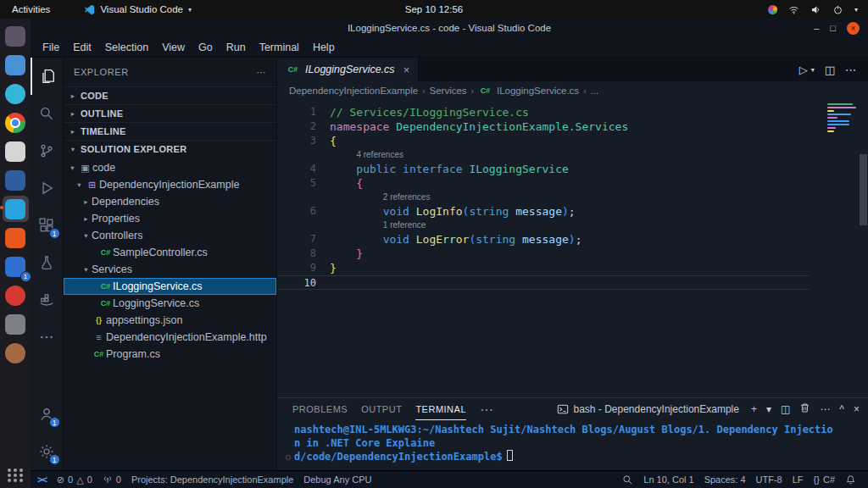 Image resolution: width=868 pixels, height=488 pixels. What do you see at coordinates (805, 409) in the screenshot?
I see `kill-terminal-button` at bounding box center [805, 409].